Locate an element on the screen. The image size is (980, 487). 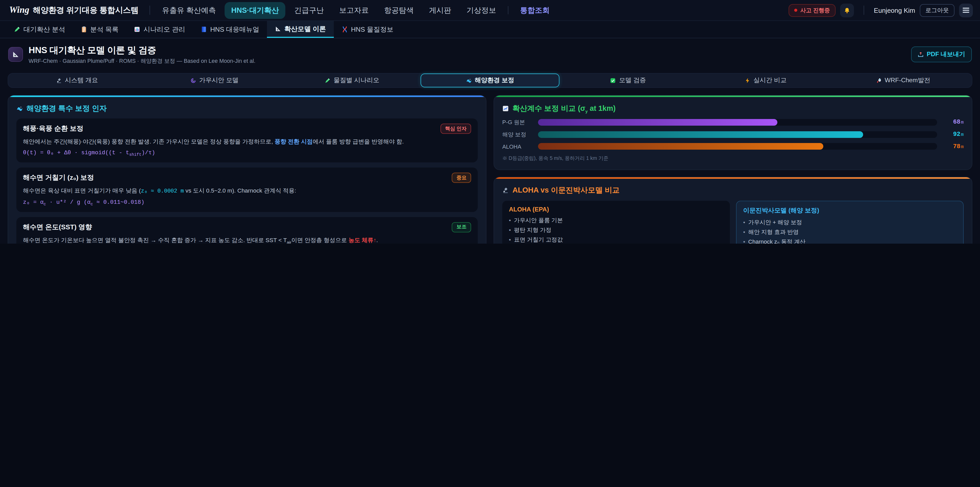
page-header-text: HNS 대기확산 모델 이론 및 검증 WRF-Chem · Gaussian … is located at coordinates (142, 54).